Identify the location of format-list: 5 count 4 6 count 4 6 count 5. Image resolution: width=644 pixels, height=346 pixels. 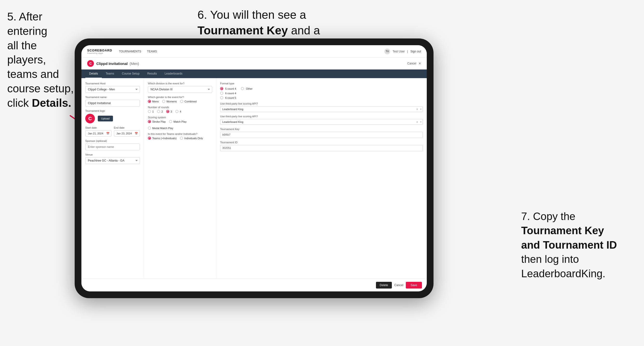
(228, 93).